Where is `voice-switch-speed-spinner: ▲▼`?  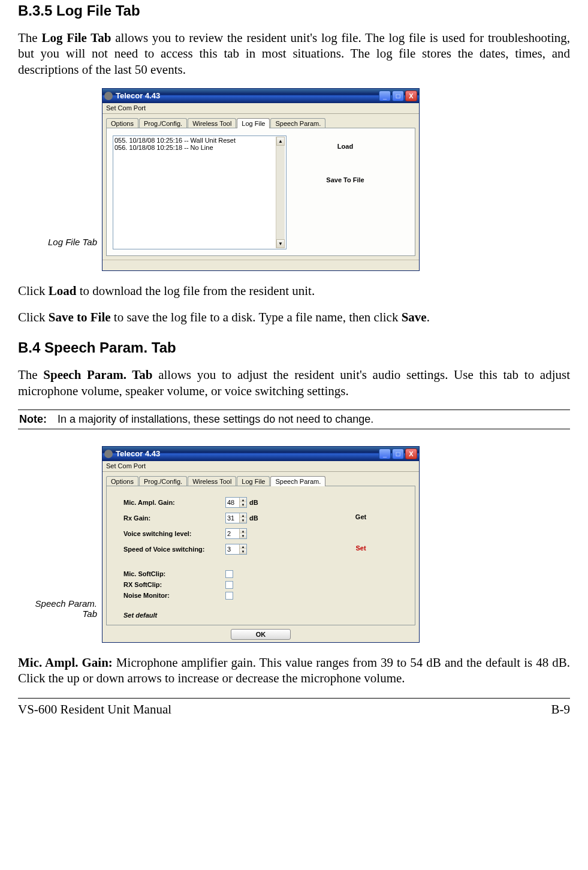 voice-switch-speed-spinner: ▲▼ is located at coordinates (236, 549).